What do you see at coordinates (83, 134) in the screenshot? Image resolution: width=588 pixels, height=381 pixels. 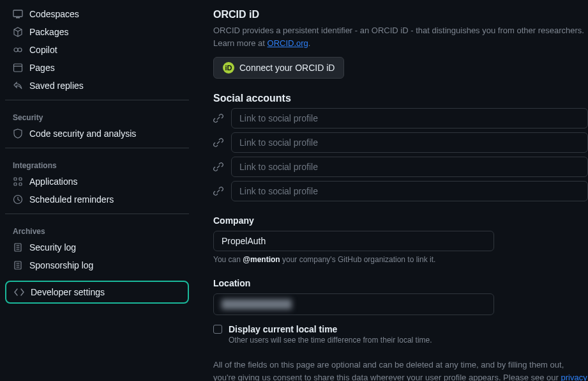 I see `sidebar-label: Code security and analysis` at bounding box center [83, 134].